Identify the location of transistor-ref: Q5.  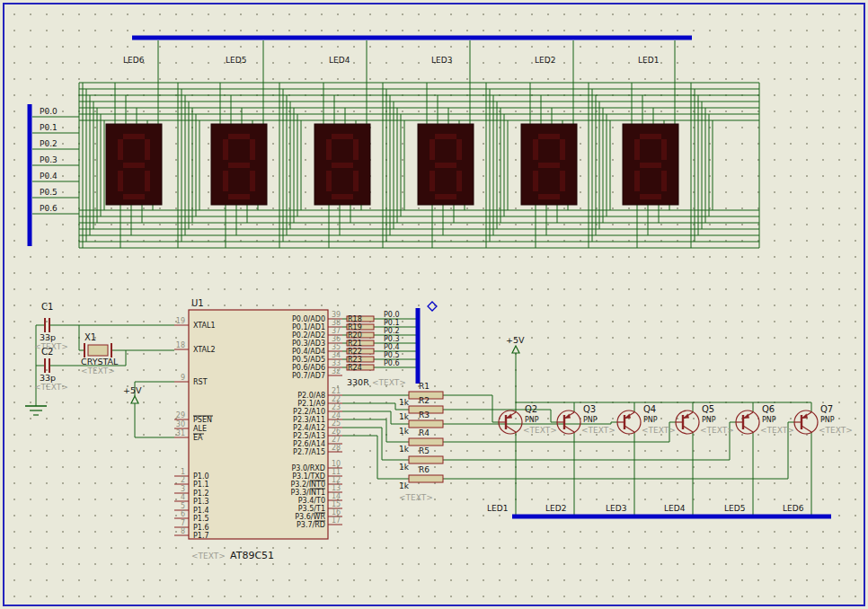
(708, 410).